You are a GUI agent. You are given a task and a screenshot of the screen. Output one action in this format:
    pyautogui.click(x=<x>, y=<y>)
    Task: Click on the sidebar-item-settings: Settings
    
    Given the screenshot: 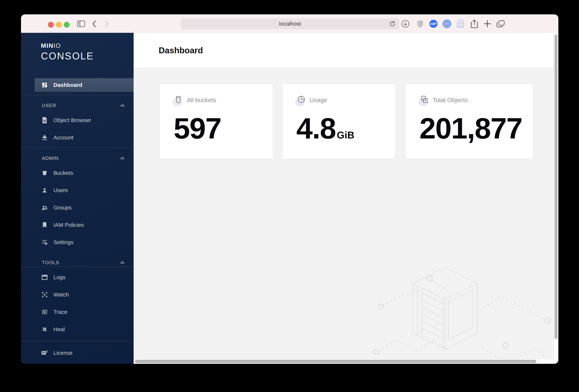 What is the action you would take?
    pyautogui.click(x=77, y=242)
    